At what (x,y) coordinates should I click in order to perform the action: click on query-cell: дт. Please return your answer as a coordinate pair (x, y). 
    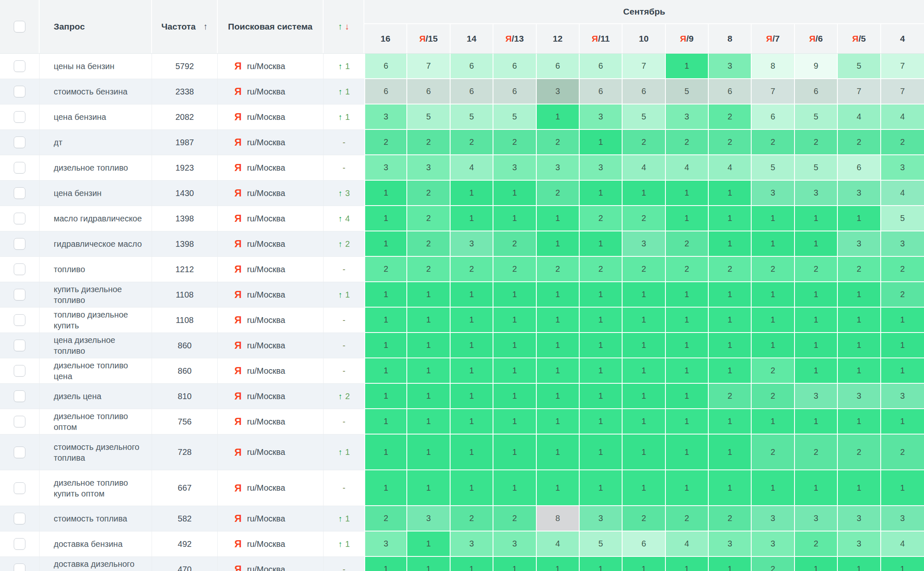
    Looking at the image, I should click on (96, 142).